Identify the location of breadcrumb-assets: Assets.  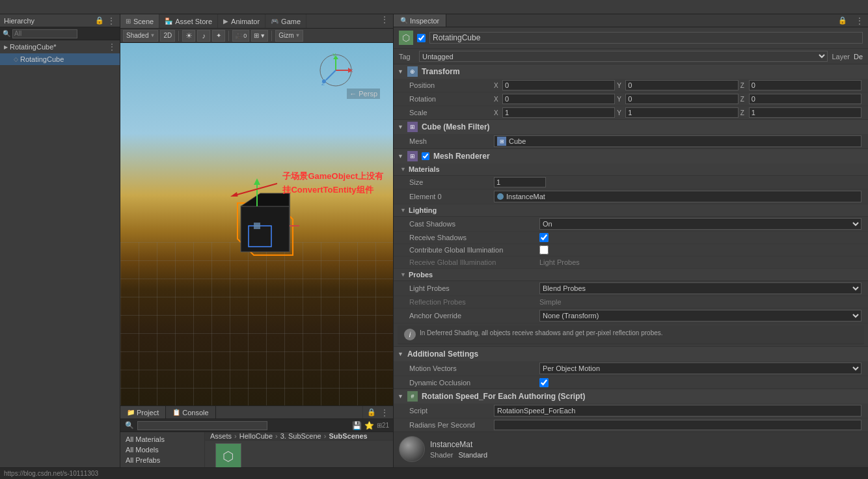
(221, 436).